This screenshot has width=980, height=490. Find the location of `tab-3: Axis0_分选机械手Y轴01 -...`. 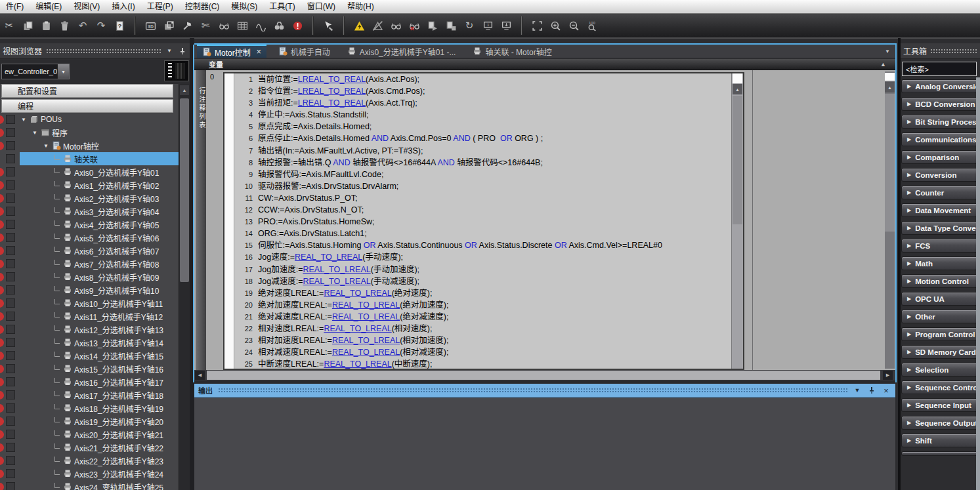

tab-3: Axis0_分选机械手Y轴01 -... is located at coordinates (402, 51).